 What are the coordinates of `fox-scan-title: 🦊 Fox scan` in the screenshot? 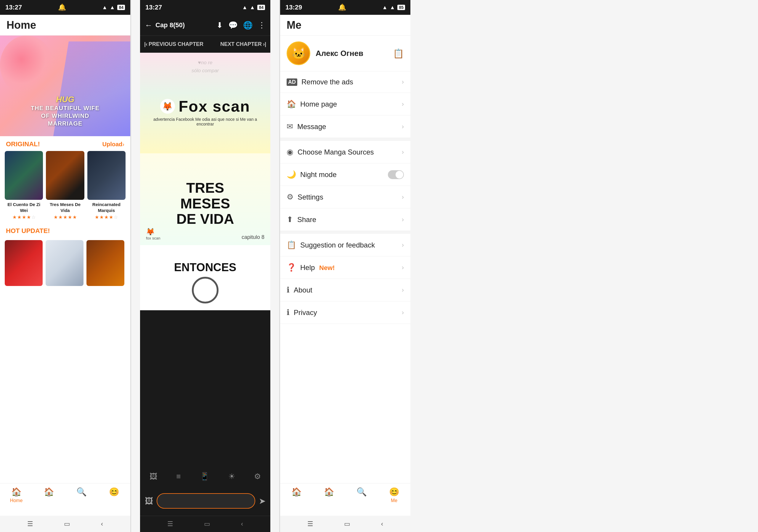 It's located at (205, 106).